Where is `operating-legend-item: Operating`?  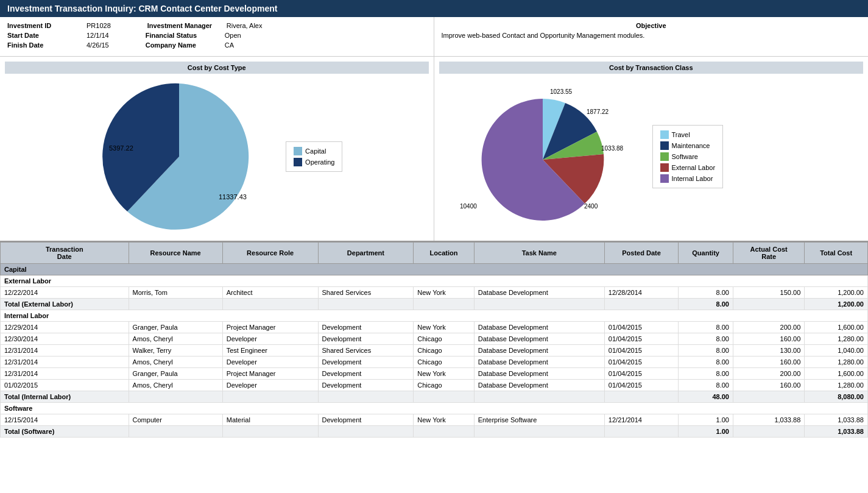
operating-legend-item: Operating is located at coordinates (314, 162).